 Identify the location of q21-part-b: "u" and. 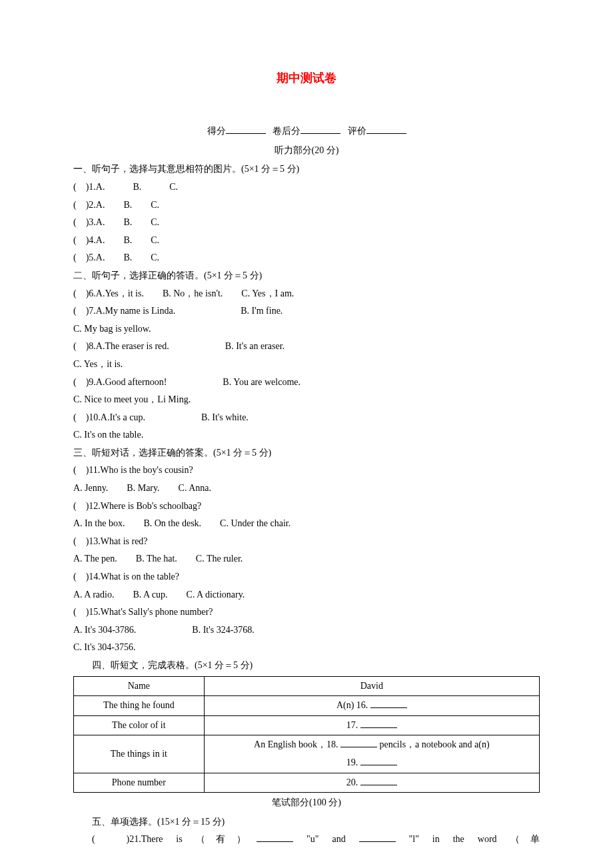
(326, 839).